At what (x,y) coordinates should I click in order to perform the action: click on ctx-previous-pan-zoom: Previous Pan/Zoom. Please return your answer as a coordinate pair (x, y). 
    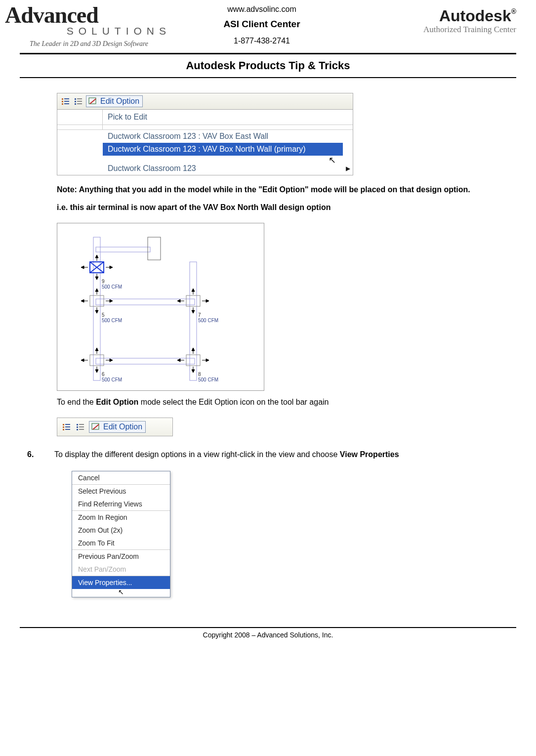
    Looking at the image, I should click on (121, 556).